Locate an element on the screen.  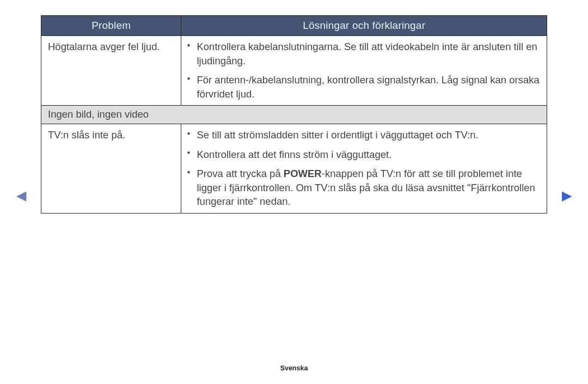
solution-text-pre: Prova att trycka på is located at coordinates (240, 173).